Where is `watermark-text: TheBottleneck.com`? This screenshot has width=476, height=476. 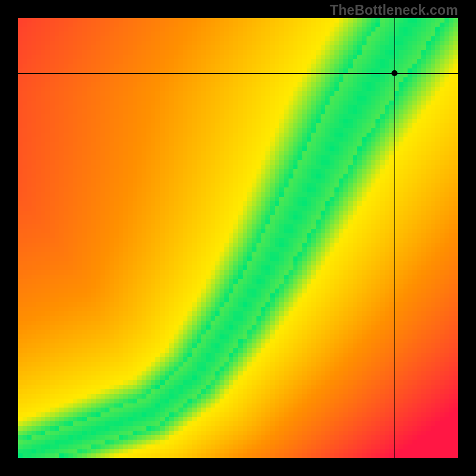 watermark-text: TheBottleneck.com is located at coordinates (394, 11).